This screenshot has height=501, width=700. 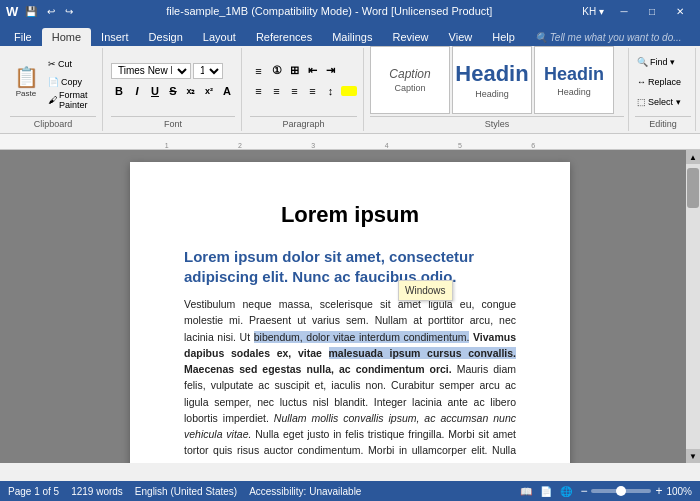 I want to click on numbering-button: ①, so click(x=277, y=71).